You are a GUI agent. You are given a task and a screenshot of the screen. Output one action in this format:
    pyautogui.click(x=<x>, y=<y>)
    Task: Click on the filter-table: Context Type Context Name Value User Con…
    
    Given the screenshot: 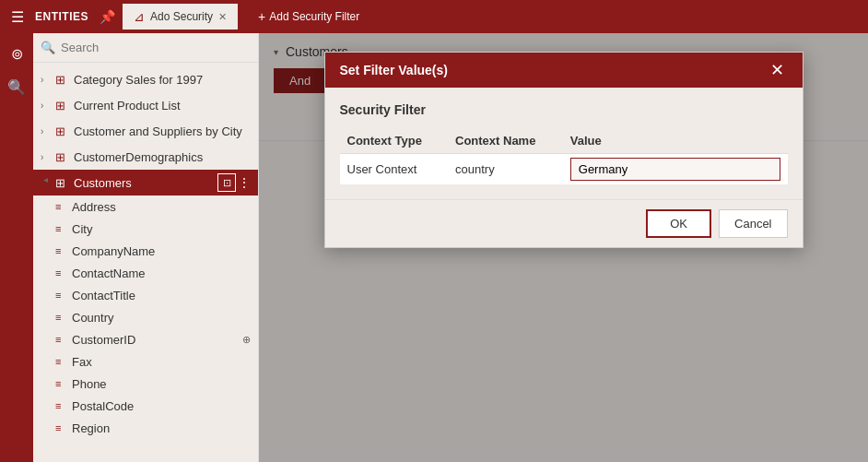 What is the action you would take?
    pyautogui.click(x=564, y=157)
    